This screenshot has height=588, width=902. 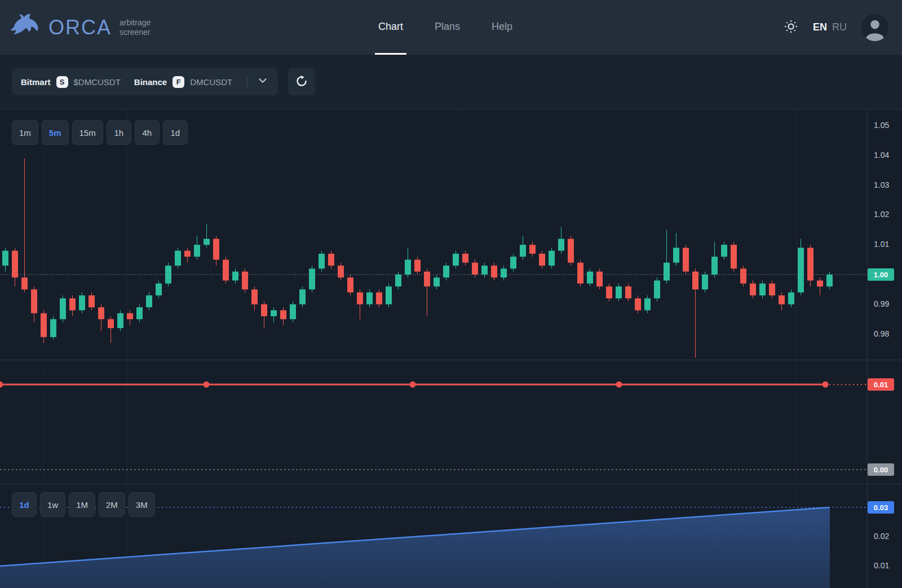 What do you see at coordinates (97, 82) in the screenshot?
I see `spot-symbol: $DMCUSDT` at bounding box center [97, 82].